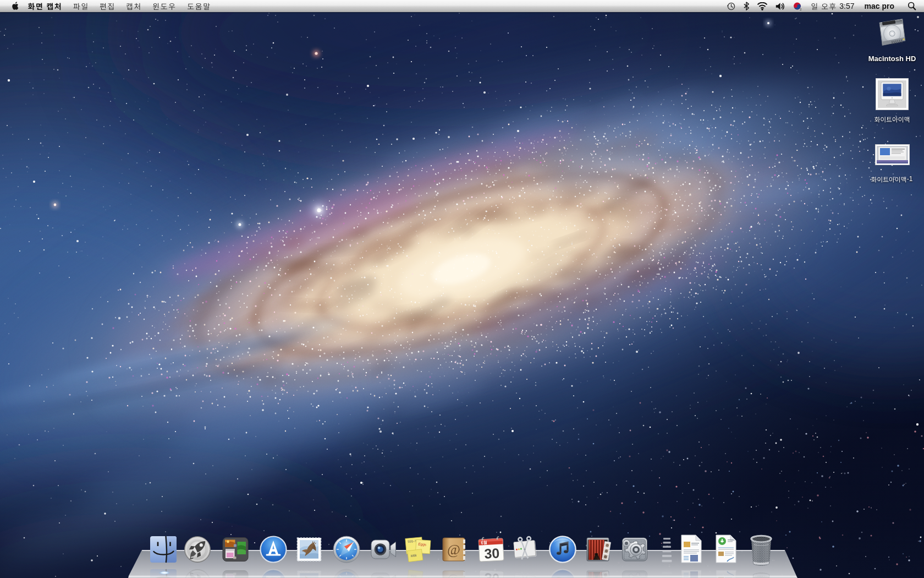  What do you see at coordinates (801, 9) in the screenshot?
I see `svg-text: 2` at bounding box center [801, 9].